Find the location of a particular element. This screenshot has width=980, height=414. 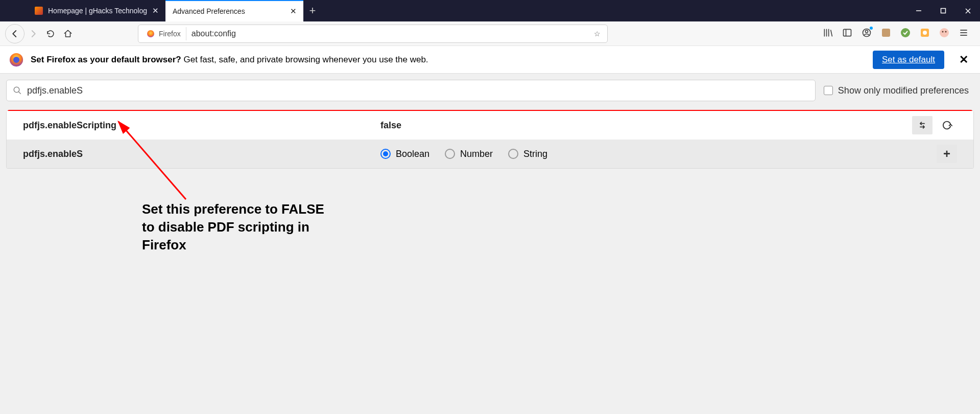

sidebar-icon is located at coordinates (847, 34).